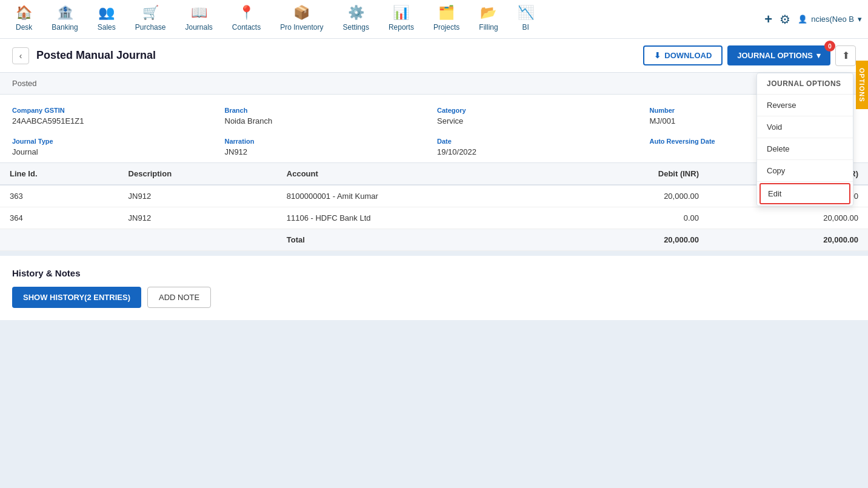  Describe the element at coordinates (329, 116) in the screenshot. I see `branch-field: Branch Noida Branch` at that location.